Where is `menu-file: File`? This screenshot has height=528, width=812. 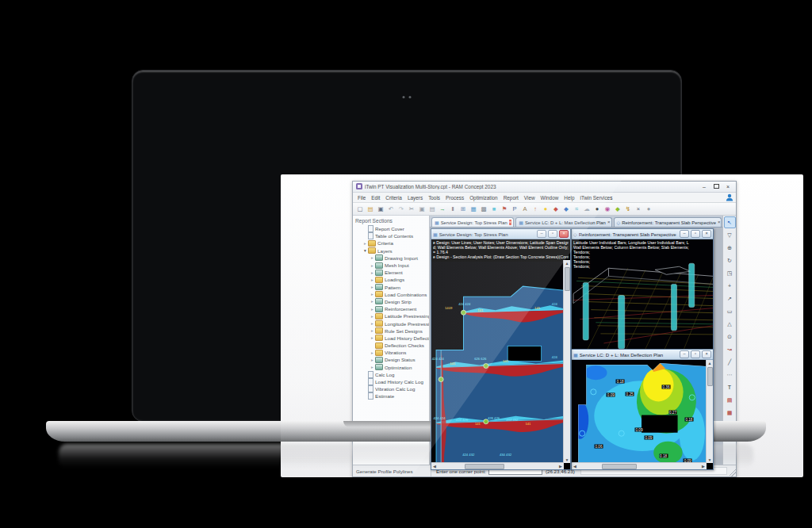 menu-file: File is located at coordinates (362, 198).